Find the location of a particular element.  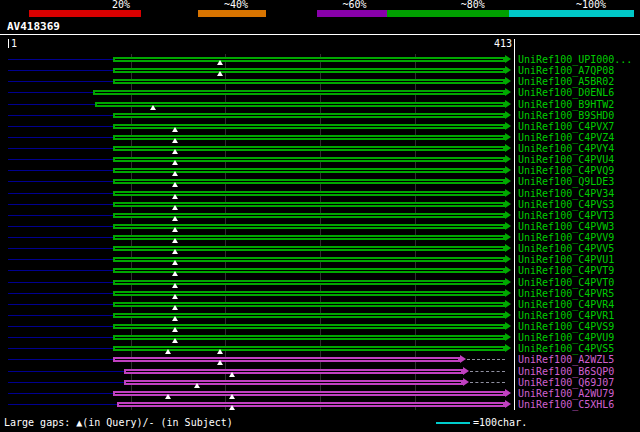

hit-label: UniRef100_C4PVU9 is located at coordinates (566, 338).